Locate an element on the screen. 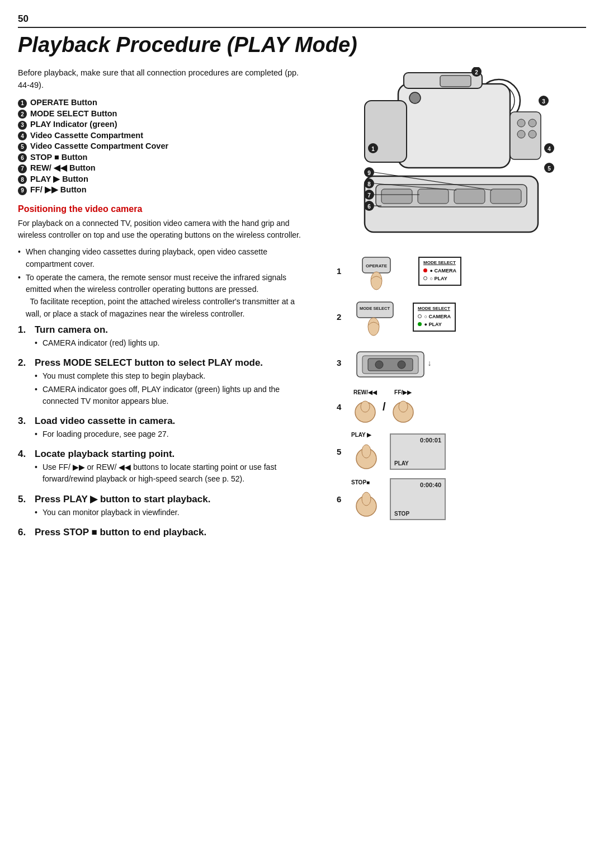 The image size is (604, 868). step-bullet: For loading procedure, see page 27. is located at coordinates (172, 435).